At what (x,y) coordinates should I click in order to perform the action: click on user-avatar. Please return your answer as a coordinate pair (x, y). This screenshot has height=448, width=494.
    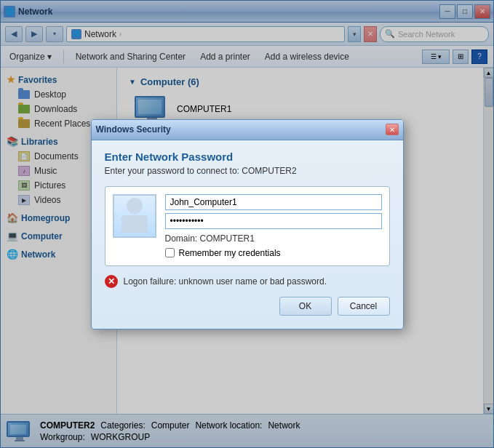
    Looking at the image, I should click on (135, 216).